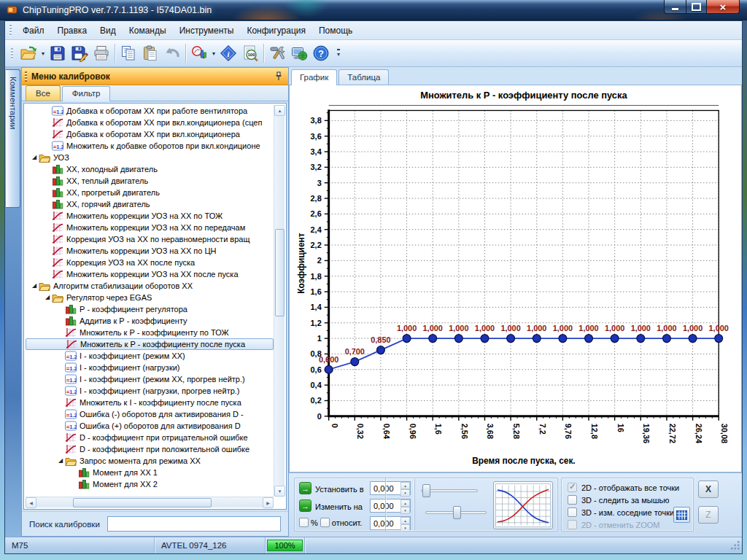  Describe the element at coordinates (150, 368) in the screenshot. I see `tree-item: =1.2I - коэффициент (нагрузки)` at that location.